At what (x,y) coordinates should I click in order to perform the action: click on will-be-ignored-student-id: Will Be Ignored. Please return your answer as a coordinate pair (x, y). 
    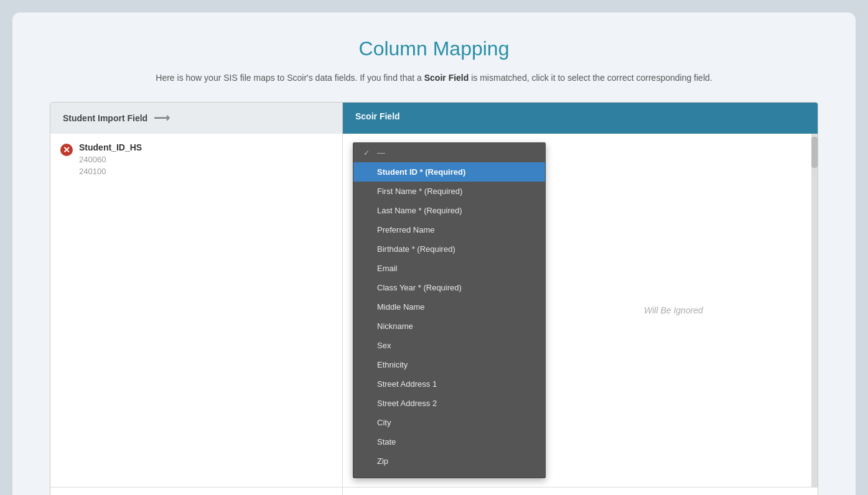
    Looking at the image, I should click on (673, 310).